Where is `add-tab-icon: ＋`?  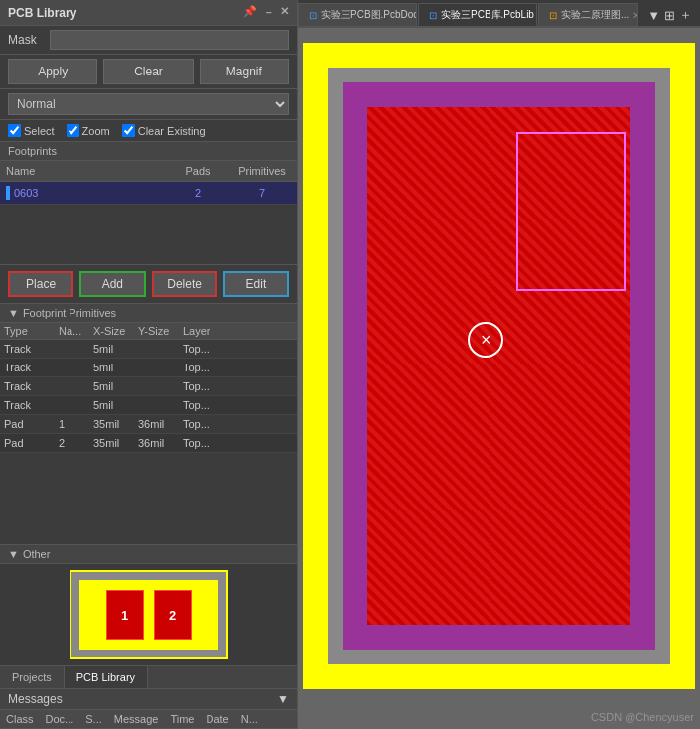
add-tab-icon: ＋ is located at coordinates (685, 15).